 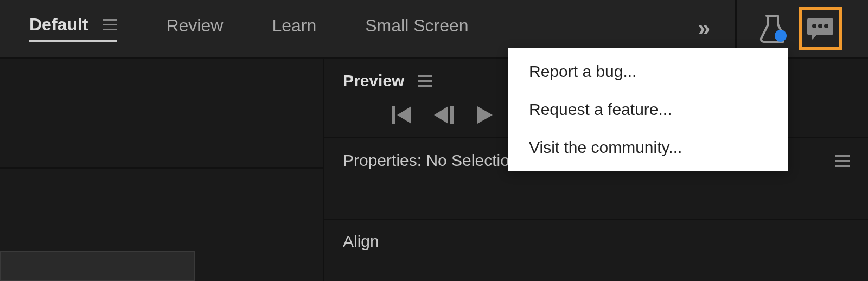 I want to click on feedback-dropdown: Report a bug... Request a feature... Vis…, so click(x=648, y=110).